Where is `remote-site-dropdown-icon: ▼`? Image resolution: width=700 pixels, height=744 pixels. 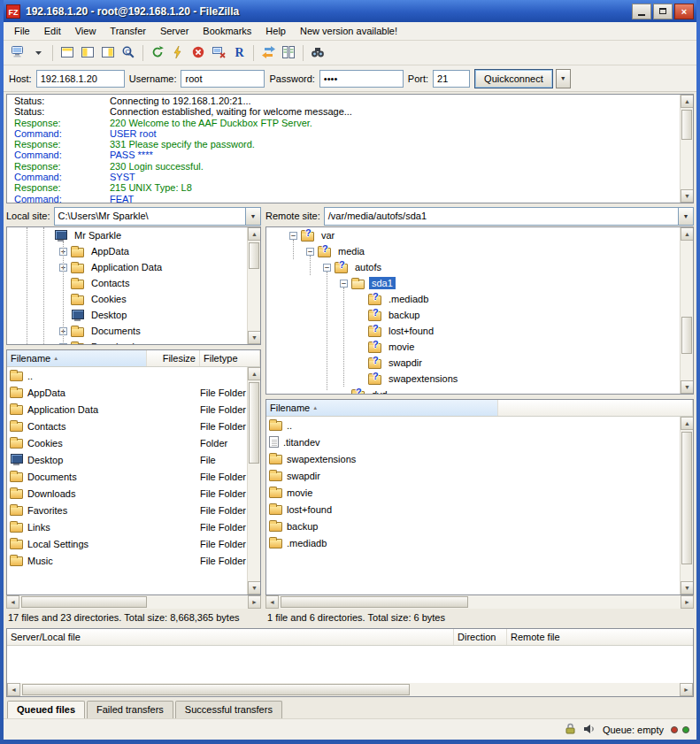
remote-site-dropdown-icon: ▼ is located at coordinates (685, 216).